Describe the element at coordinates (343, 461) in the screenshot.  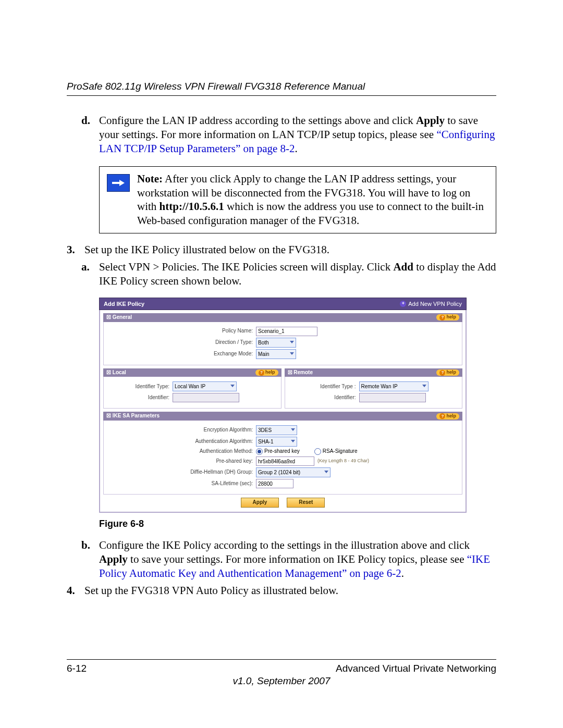
I see `psk-hint: (Key Length 8 - 49 Char)` at that location.